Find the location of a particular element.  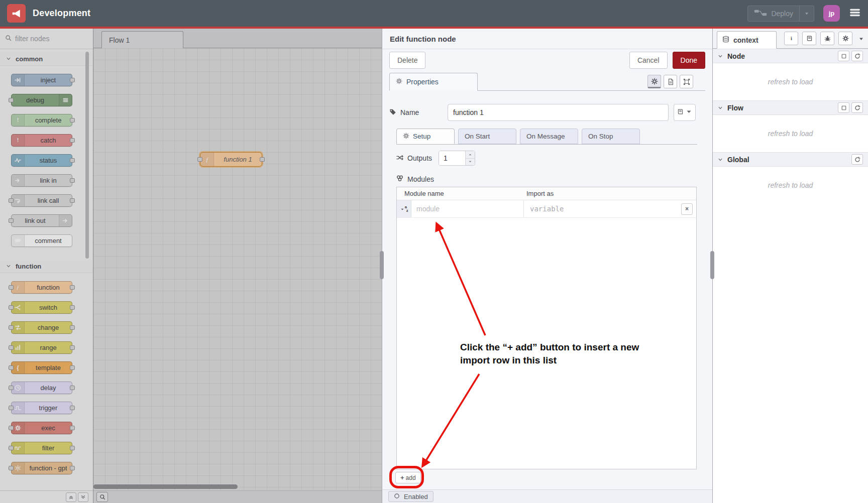

deploy-button: Deploy is located at coordinates (781, 14).